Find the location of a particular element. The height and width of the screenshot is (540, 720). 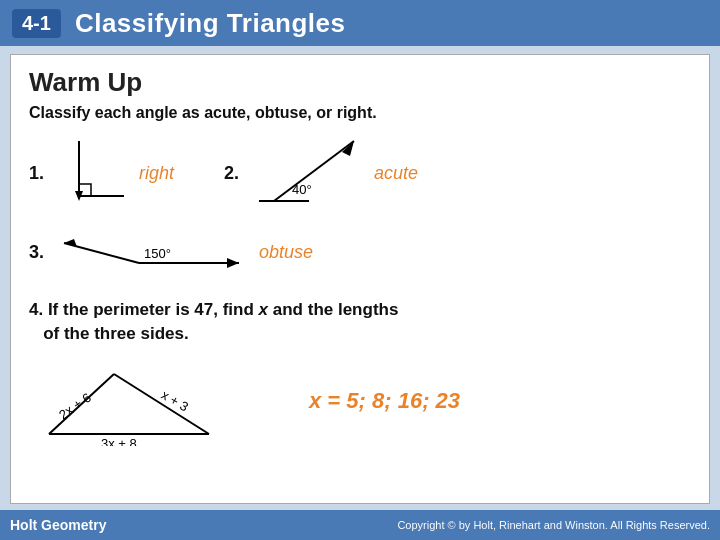

problem-4-figure: 2x + 6 x + 3 3x + 8 is located at coordinates (139, 401).